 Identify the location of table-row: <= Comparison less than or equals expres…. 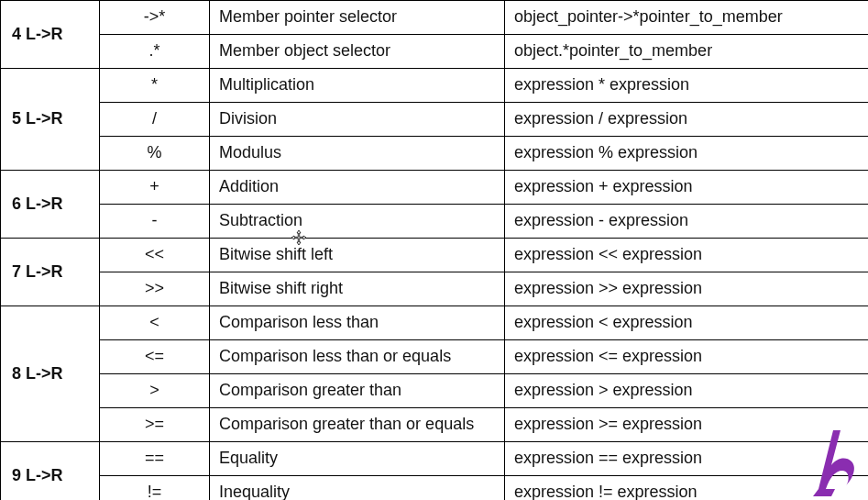
(434, 358).